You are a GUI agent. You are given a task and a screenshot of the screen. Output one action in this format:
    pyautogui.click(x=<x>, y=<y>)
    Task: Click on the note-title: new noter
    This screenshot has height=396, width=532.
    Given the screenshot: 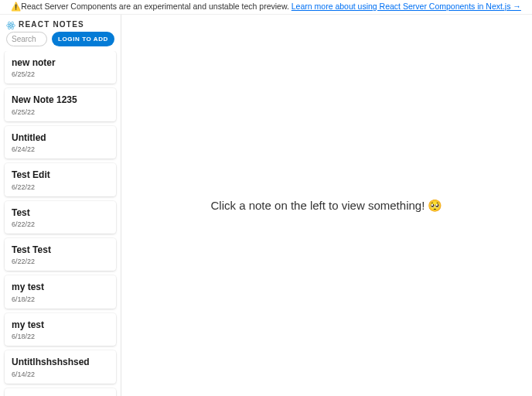 What is the action you would take?
    pyautogui.click(x=60, y=63)
    